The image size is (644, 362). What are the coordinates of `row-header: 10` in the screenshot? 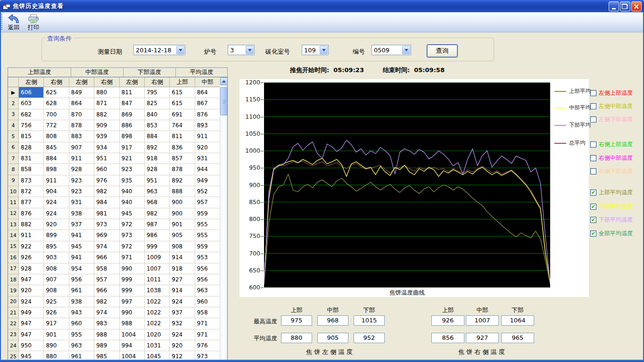 It's located at (13, 191).